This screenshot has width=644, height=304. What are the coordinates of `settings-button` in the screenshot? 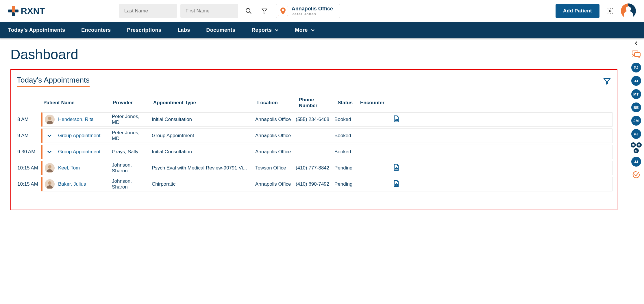 It's located at (610, 11).